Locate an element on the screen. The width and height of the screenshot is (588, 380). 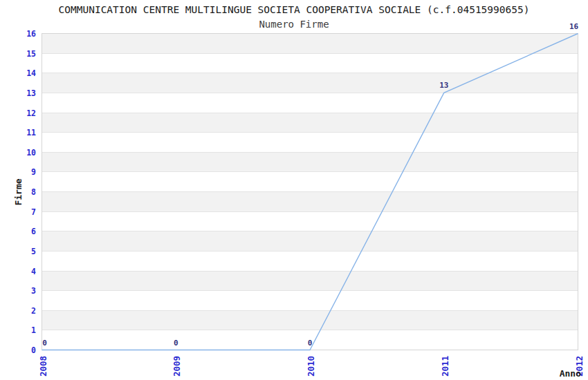
y-tick-label: 4 is located at coordinates (33, 272).